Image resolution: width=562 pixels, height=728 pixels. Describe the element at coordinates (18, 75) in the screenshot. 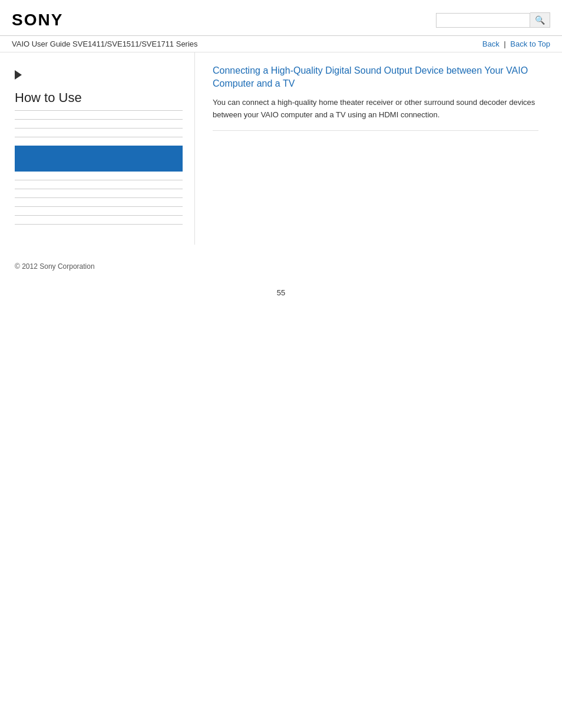

I see `chevron-right-icon` at that location.